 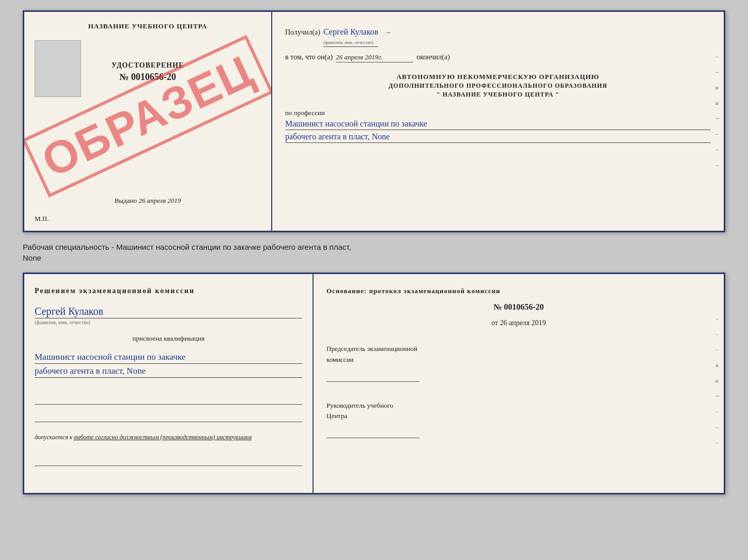 I want to click on chairman-label1: Председатель экзаменационной, so click(x=519, y=349).